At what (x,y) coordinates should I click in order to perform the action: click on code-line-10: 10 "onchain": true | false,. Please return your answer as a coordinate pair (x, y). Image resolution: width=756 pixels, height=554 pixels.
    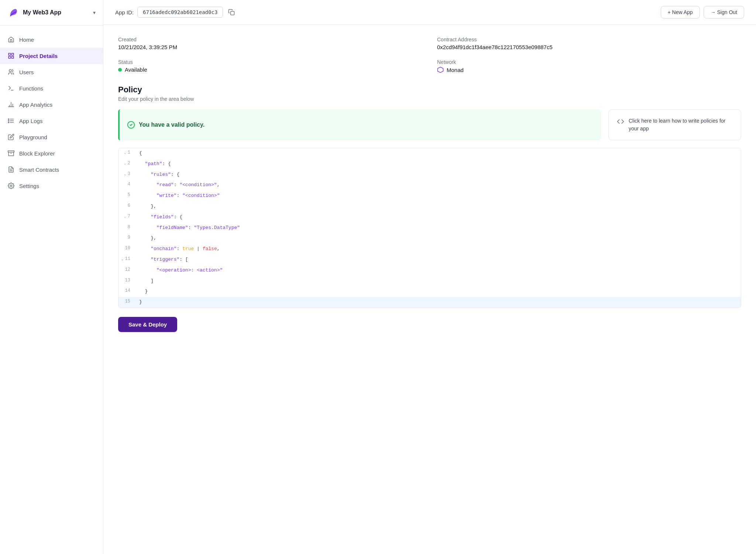
    Looking at the image, I should click on (430, 249).